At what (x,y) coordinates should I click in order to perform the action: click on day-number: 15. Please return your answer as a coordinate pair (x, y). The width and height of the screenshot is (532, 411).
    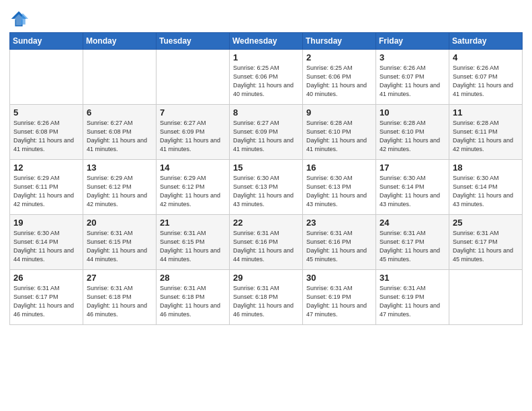
    Looking at the image, I should click on (266, 168).